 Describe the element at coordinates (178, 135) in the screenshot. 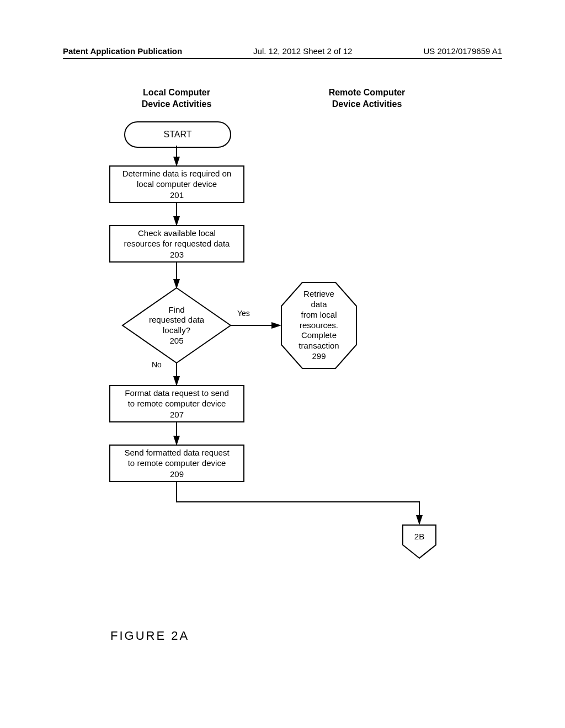

I see `start-terminal: START` at that location.